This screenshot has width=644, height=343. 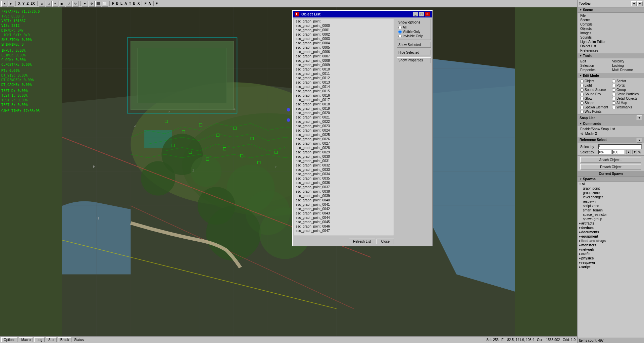 I want to click on right-tb-btn-1: ◄, so click(x=634, y=4).